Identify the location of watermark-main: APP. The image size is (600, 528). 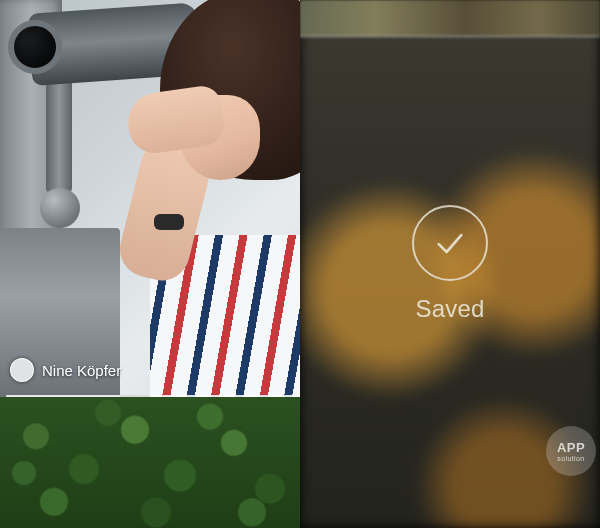
(571, 448).